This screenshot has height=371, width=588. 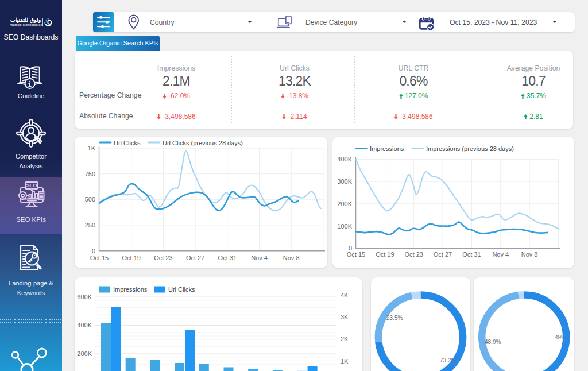 What do you see at coordinates (345, 226) in the screenshot?
I see `svg-text: 100K` at bounding box center [345, 226].